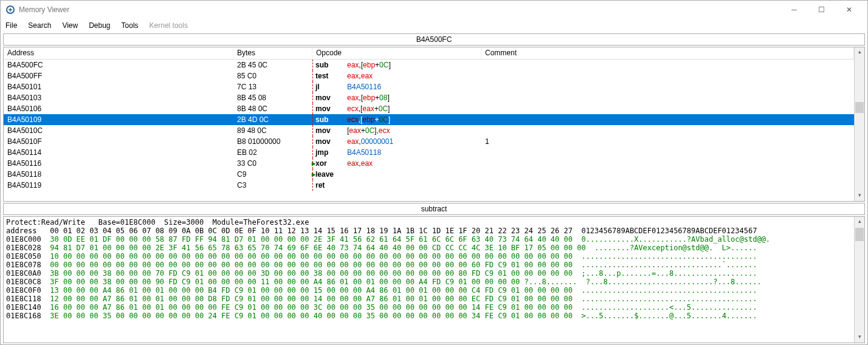 This screenshot has width=868, height=345. What do you see at coordinates (44, 10) in the screenshot?
I see `window-title: Memory Viewer` at bounding box center [44, 10].